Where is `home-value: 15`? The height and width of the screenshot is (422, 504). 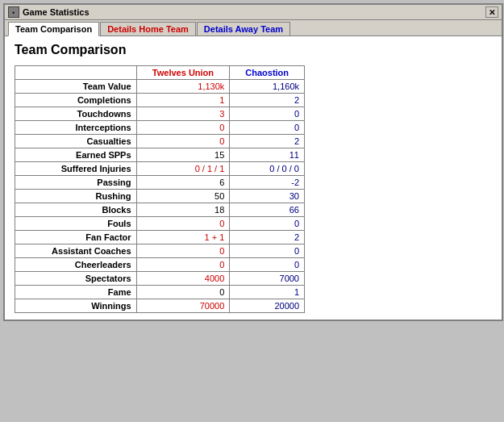 home-value: 15 is located at coordinates (183, 155).